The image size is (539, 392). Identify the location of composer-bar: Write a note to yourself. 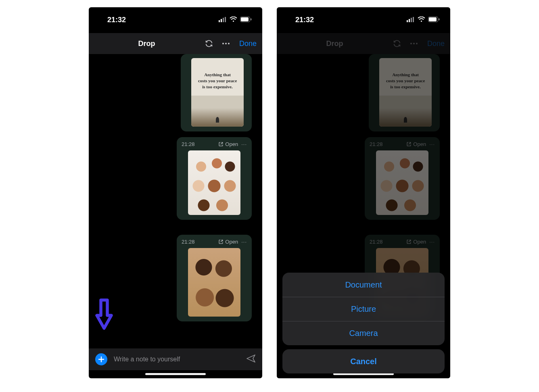
(175, 359).